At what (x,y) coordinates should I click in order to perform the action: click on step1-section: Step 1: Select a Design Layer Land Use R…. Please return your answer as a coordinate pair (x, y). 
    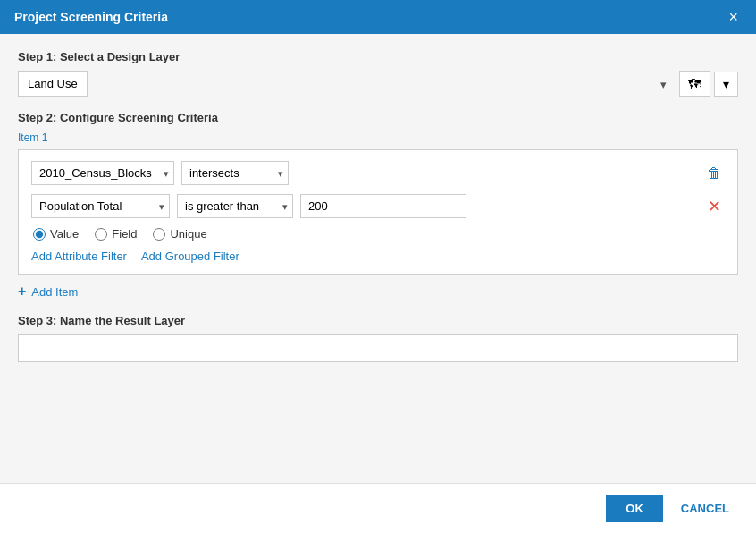
    Looking at the image, I should click on (378, 73).